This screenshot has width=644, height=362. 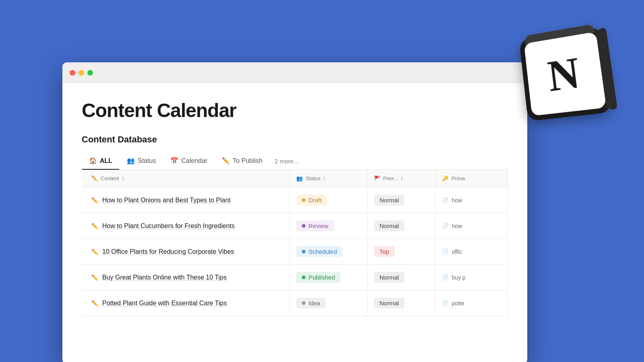 What do you see at coordinates (312, 200) in the screenshot?
I see `status-badge-0: Draft` at bounding box center [312, 200].